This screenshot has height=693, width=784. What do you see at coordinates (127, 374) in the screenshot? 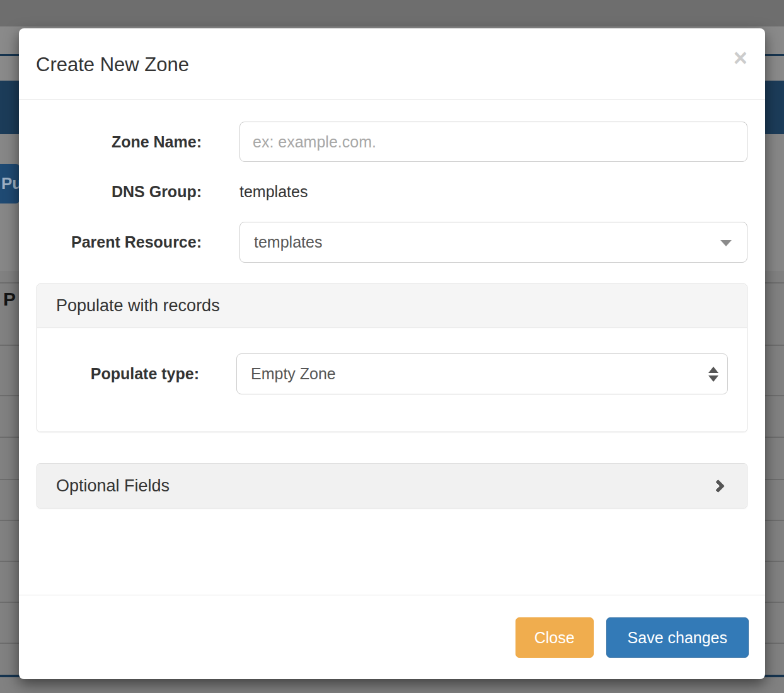
I see `populate-type-label: Populate type:` at bounding box center [127, 374].